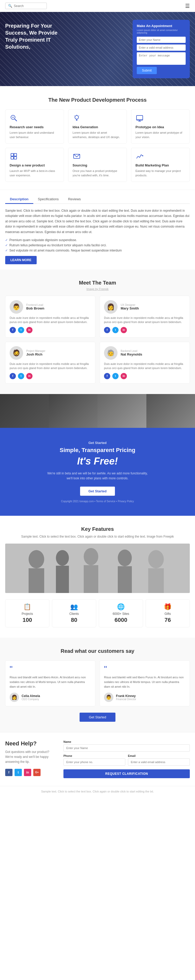 Image resolution: width=195 pixels, height=980 pixels. I want to click on stats-grid: 📋 Projects 100 👥 Clients 80 🌐 6000+ Site…, so click(97, 613).